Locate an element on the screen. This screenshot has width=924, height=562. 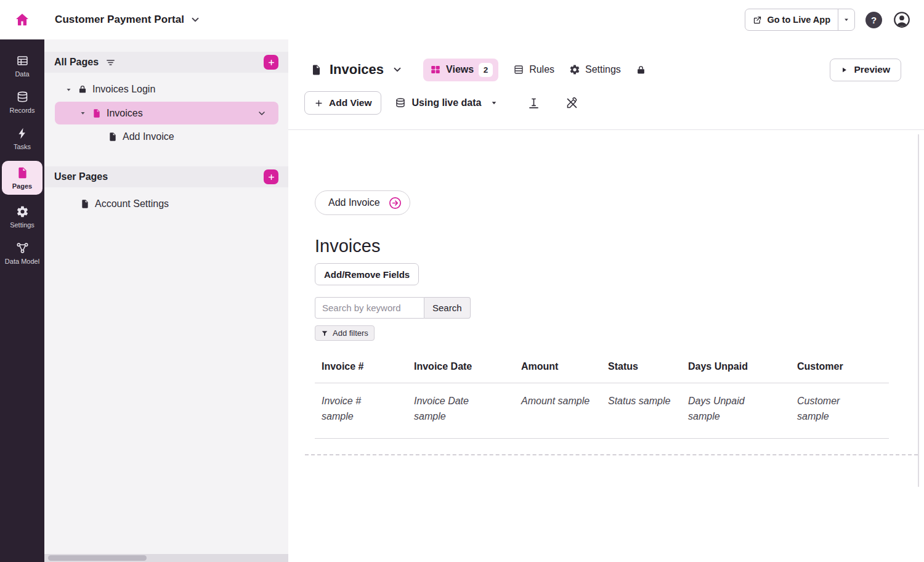
search-button: Search is located at coordinates (447, 308).